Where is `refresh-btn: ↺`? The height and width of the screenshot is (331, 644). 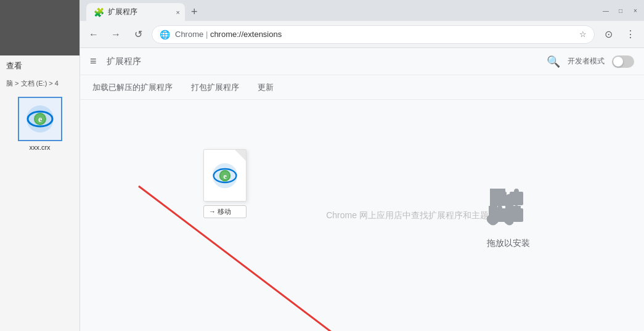
refresh-btn: ↺ is located at coordinates (138, 35).